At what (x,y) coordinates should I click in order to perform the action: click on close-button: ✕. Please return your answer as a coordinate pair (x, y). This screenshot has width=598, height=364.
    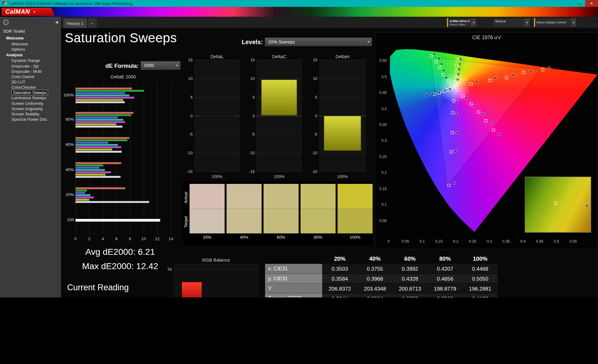
    Looking at the image, I should click on (591, 3).